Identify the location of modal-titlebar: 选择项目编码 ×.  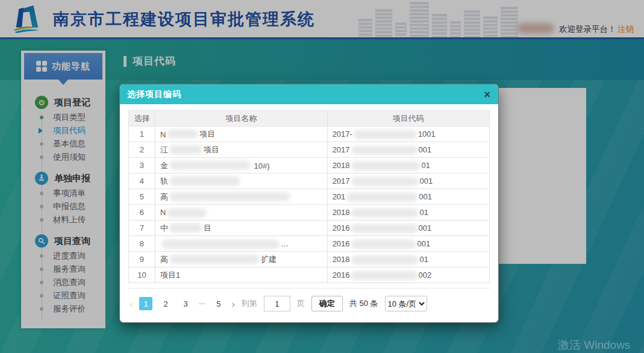
(309, 94).